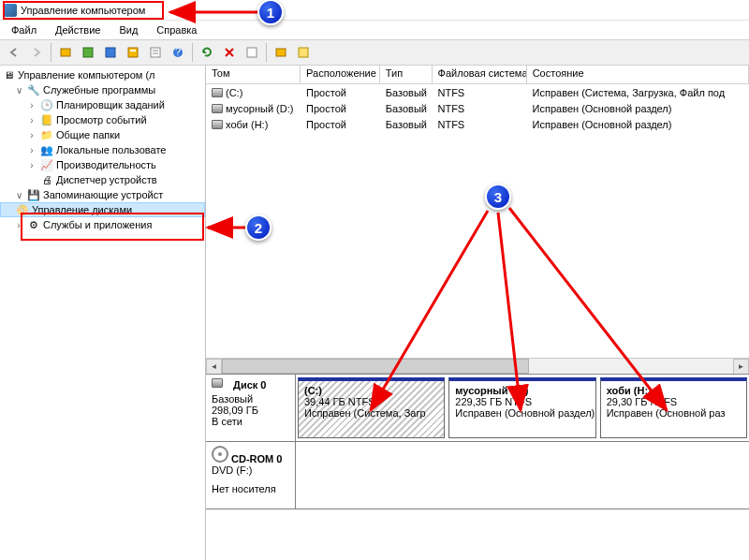 Image resolution: width=749 pixels, height=560 pixels. What do you see at coordinates (176, 30) in the screenshot?
I see `menu-help: Справка` at bounding box center [176, 30].